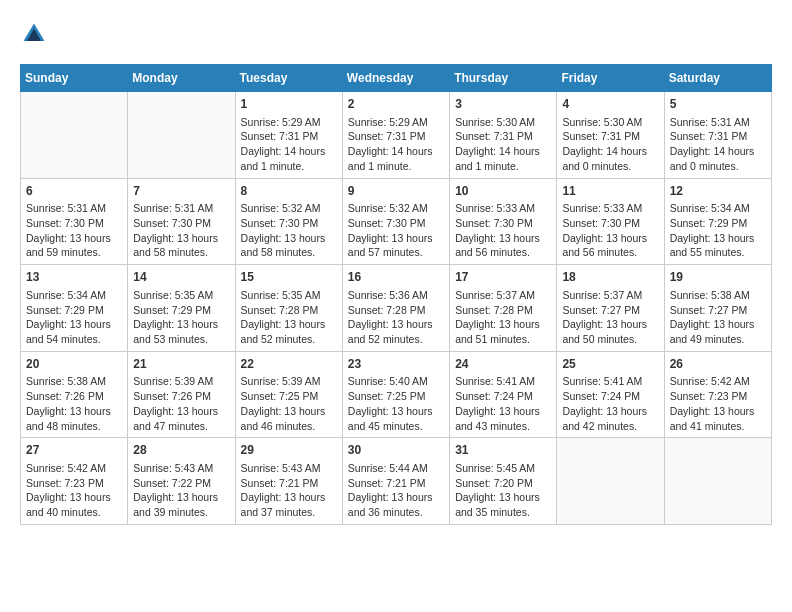 The height and width of the screenshot is (612, 792). I want to click on day-info: Sunrise: 5:38 AM, so click(74, 382).